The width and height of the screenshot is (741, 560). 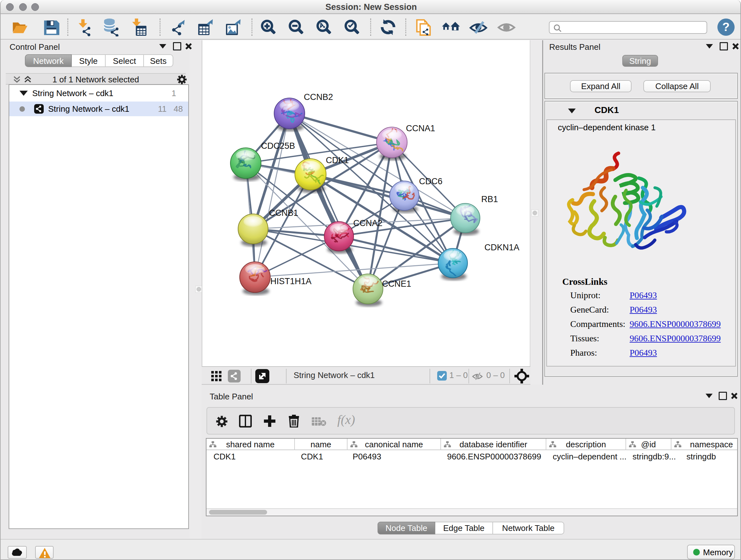 What do you see at coordinates (431, 181) in the screenshot?
I see `svg-text: CDC6` at bounding box center [431, 181].